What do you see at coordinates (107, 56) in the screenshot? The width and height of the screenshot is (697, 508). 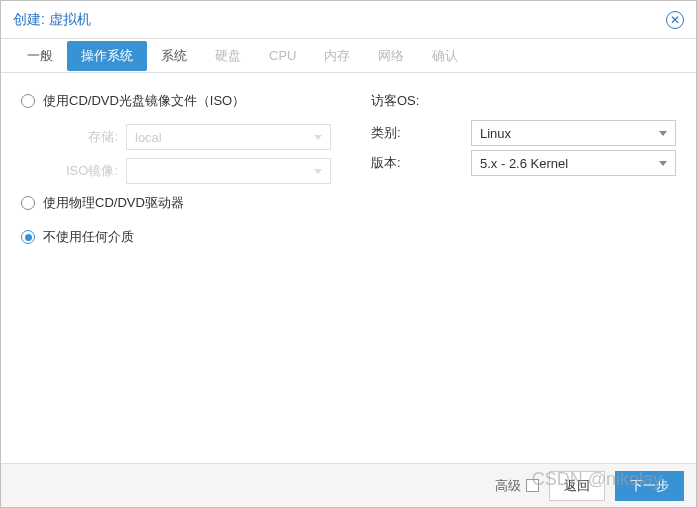 I see `tab-os: 操作系统` at bounding box center [107, 56].